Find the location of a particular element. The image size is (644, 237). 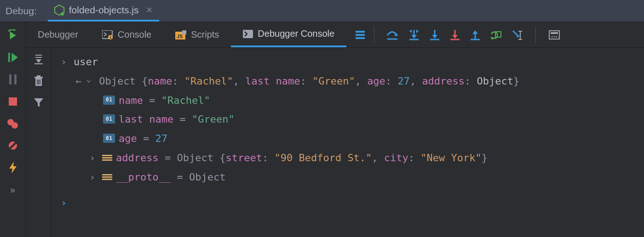

debug-run-toolbar: » is located at coordinates (13, 130).